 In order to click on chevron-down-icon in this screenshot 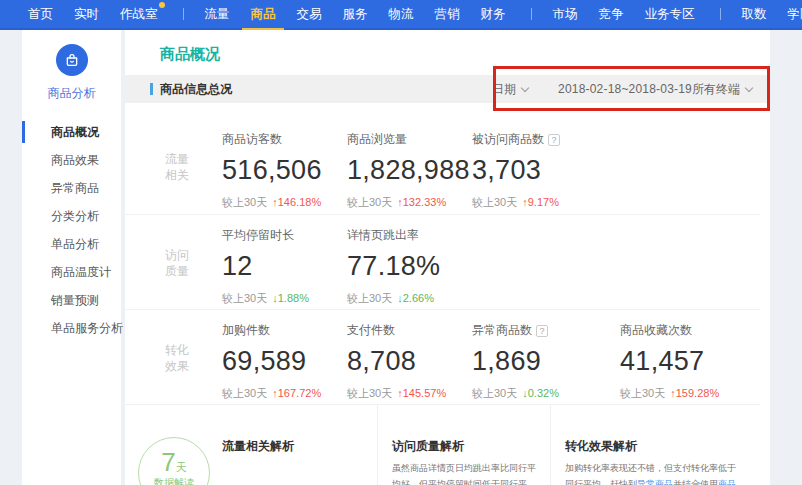, I will do `click(749, 87)`.